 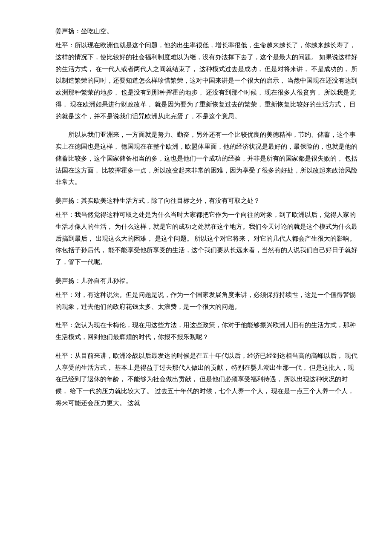 What do you see at coordinates (200, 281) in the screenshot?
I see `paragraph-6: 姜声扬：儿孙自有儿孙福。` at bounding box center [200, 281].